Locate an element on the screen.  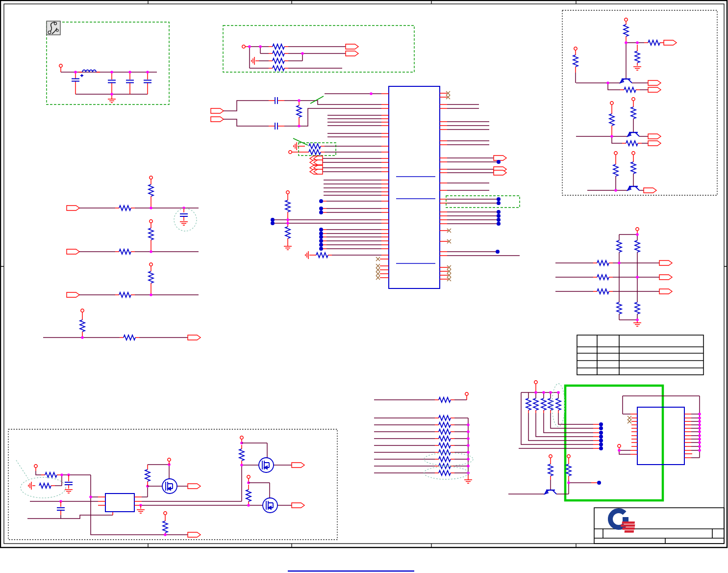
regulator-ic-body is located at coordinates (120, 502).